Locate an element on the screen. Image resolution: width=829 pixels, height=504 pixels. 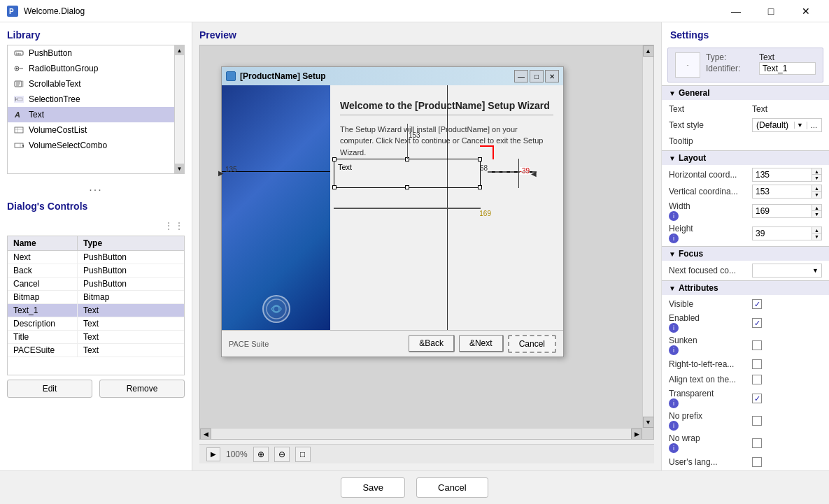
textstyle-extra-btn: … is located at coordinates (814, 126).